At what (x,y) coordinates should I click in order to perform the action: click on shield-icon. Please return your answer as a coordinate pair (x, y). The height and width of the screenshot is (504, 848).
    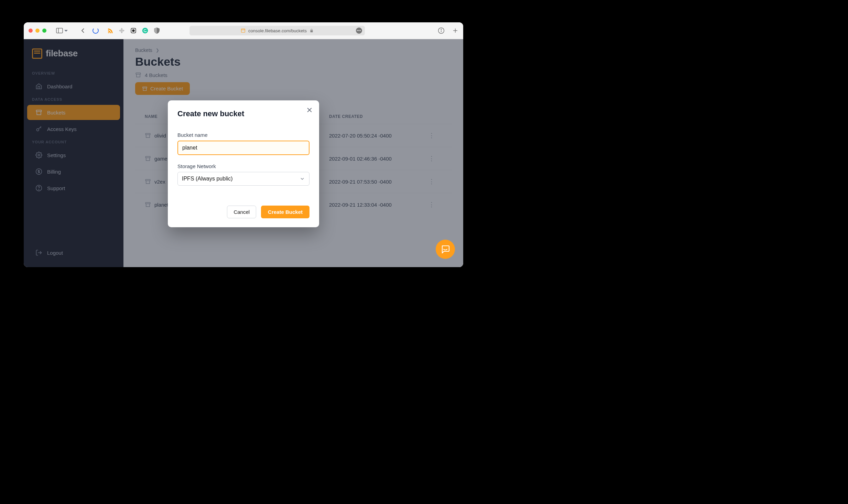
    Looking at the image, I should click on (157, 31).